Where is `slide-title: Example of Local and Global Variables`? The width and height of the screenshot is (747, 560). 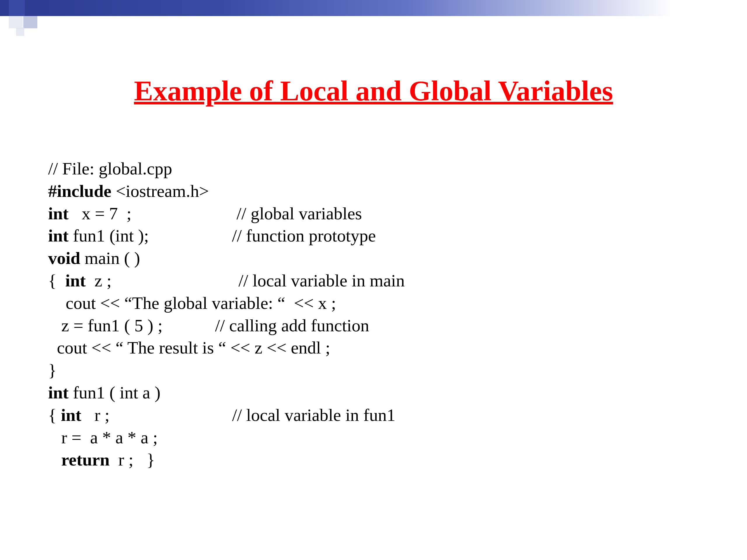
slide-title: Example of Local and Global Variables is located at coordinates (374, 90).